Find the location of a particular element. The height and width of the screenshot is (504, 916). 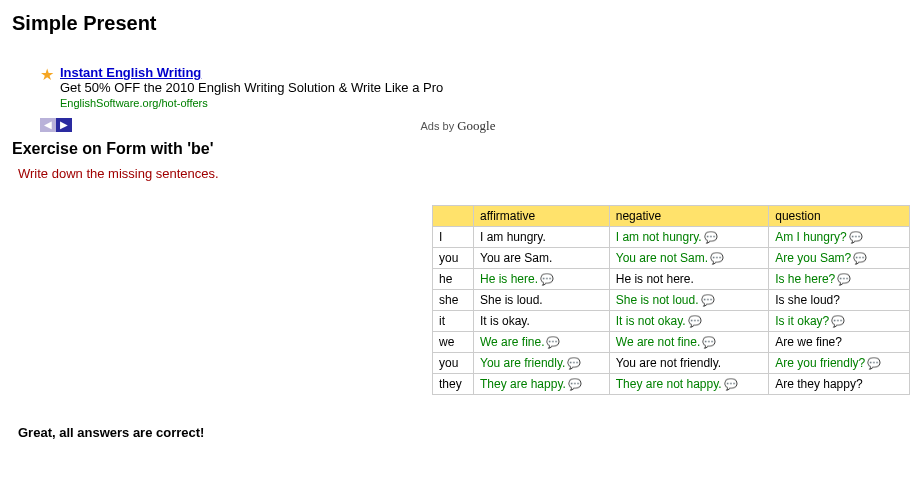

given-text: You are not friendly. is located at coordinates (668, 363).